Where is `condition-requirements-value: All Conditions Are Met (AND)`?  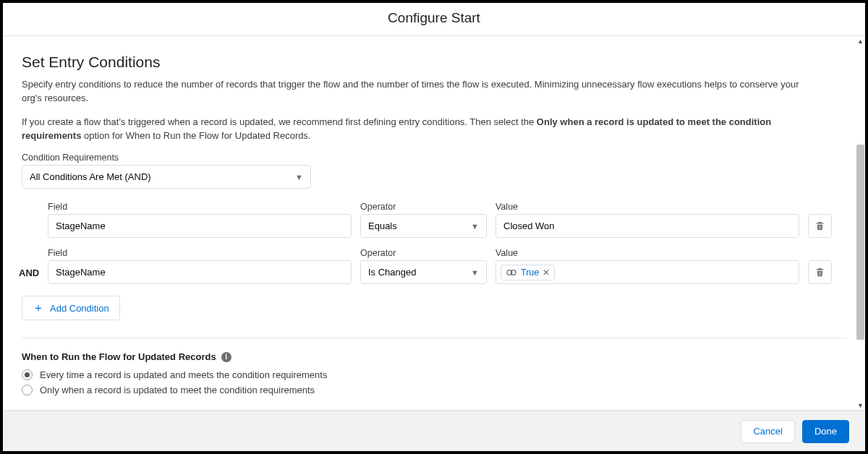 condition-requirements-value: All Conditions Are Met (AND) is located at coordinates (90, 176).